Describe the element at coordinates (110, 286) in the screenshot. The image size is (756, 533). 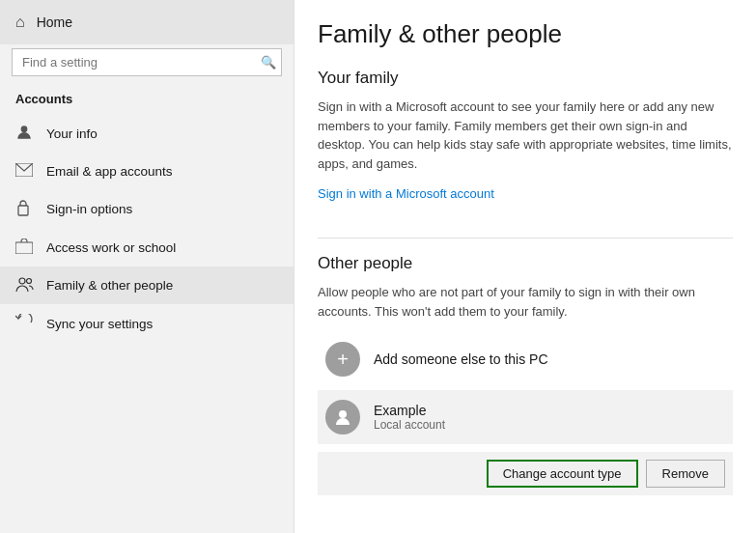
I see `sidebar-item-label: Family & other people` at that location.